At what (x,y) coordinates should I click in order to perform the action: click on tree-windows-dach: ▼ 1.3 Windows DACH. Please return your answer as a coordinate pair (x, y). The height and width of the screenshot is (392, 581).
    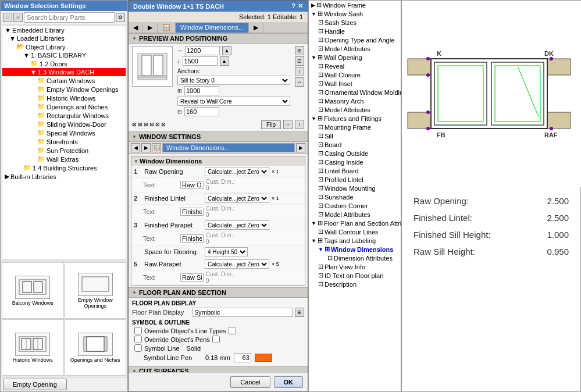
    Looking at the image, I should click on (64, 72).